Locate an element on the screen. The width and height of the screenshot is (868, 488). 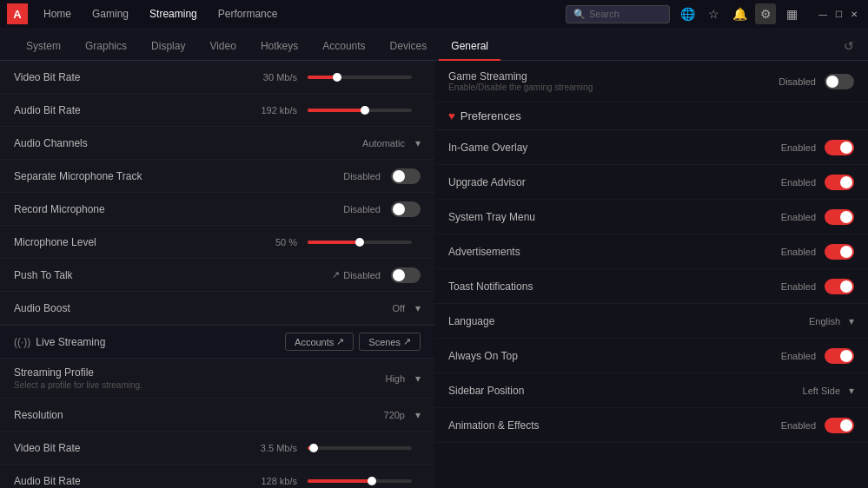
settings-icon: ⚙ is located at coordinates (765, 14).